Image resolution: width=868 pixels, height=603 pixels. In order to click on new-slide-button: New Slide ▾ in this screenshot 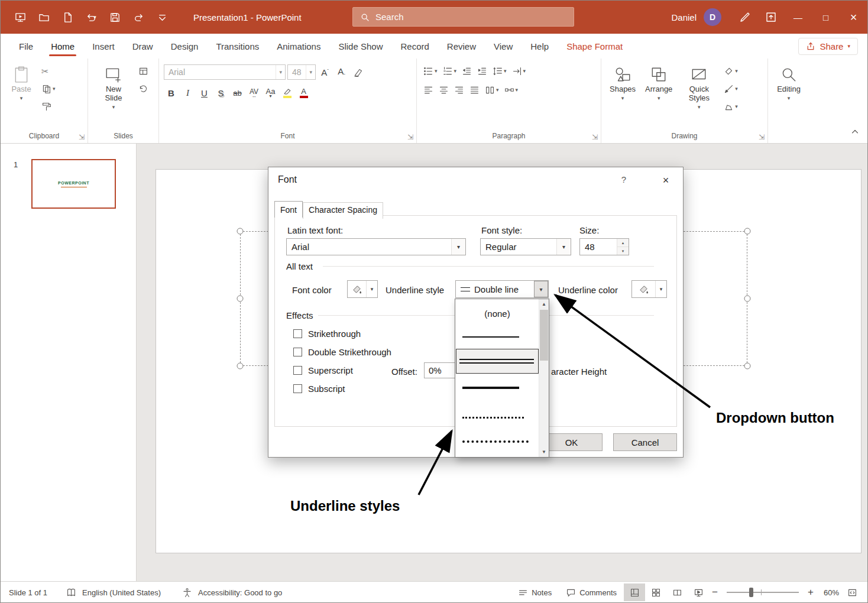, I will do `click(114, 93)`.